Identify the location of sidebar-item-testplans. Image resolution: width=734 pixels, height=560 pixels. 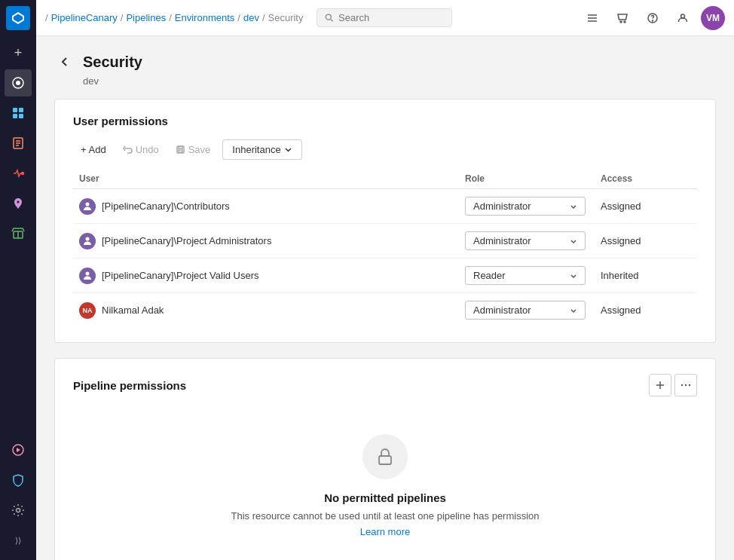
(18, 203).